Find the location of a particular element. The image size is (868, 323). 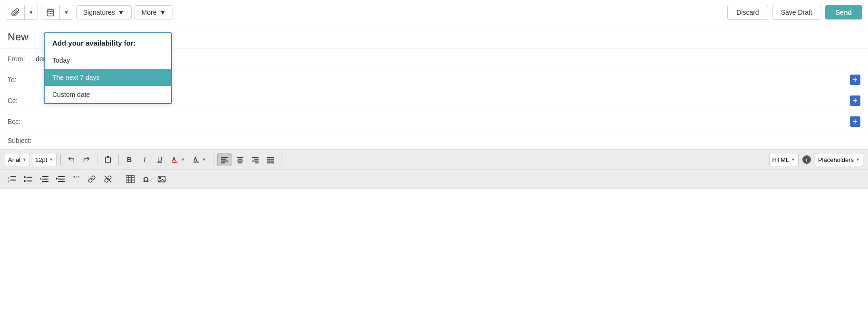

undo-icon is located at coordinates (71, 160).